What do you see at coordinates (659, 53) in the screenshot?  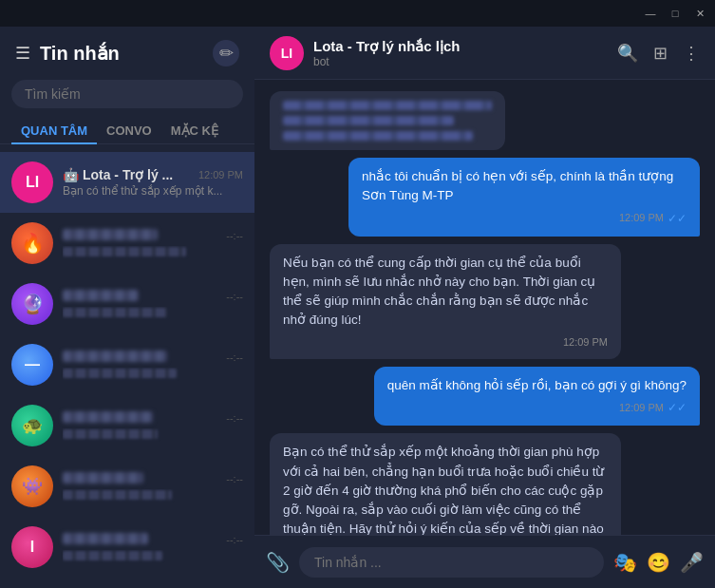 I see `chat-header-actions: 🔍 ⊞ ⋮` at bounding box center [659, 53].